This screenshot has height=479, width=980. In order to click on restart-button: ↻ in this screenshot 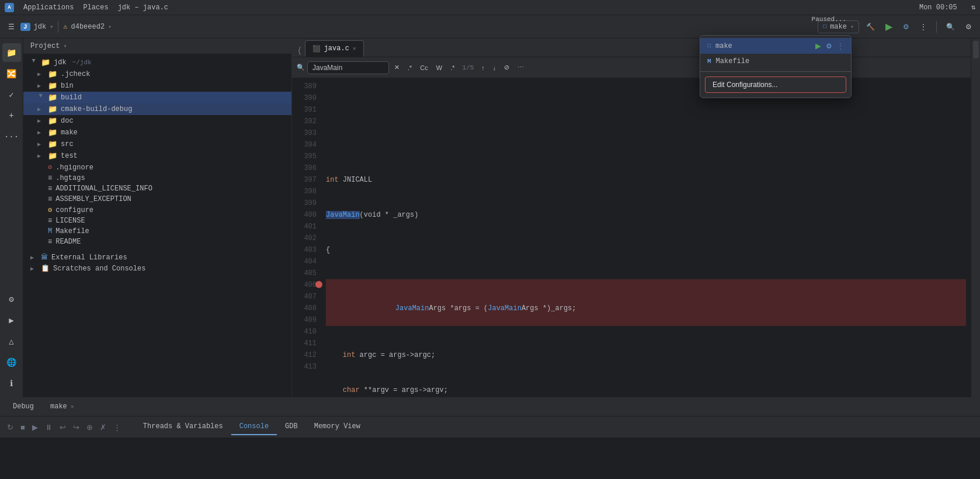, I will do `click(11, 428)`.